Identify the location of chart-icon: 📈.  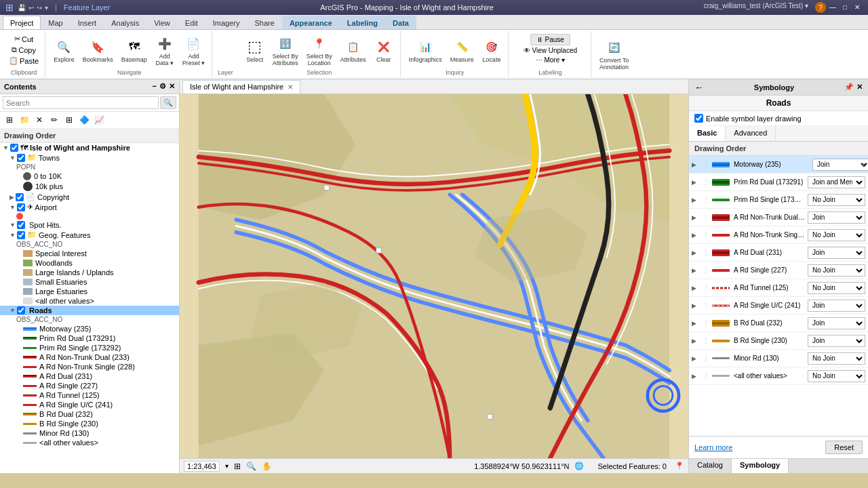
(99, 120).